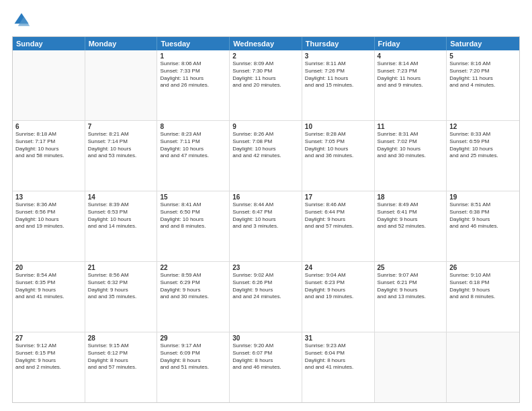 This screenshot has height=411, width=532. Describe the element at coordinates (121, 283) in the screenshot. I see `sunset-text: Sunset: 6:32 PM` at that location.